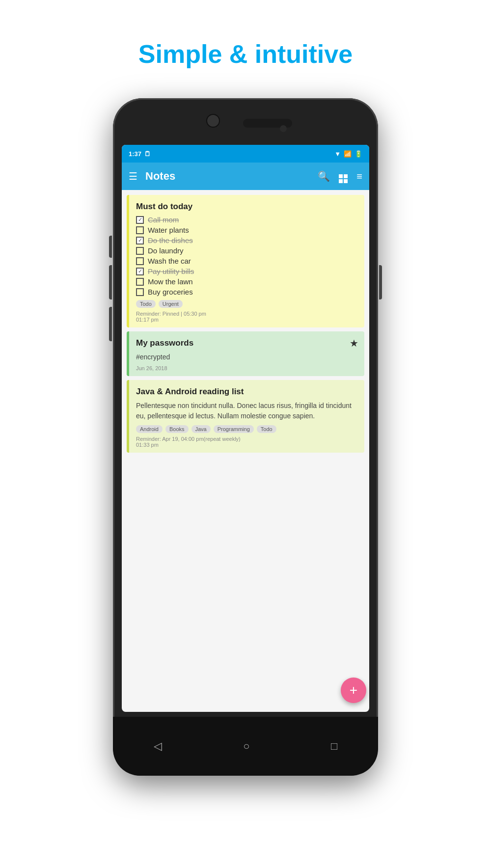 The height and width of the screenshot is (868, 491). What do you see at coordinates (246, 261) in the screenshot?
I see `note-card-todo: Must do today ✓ Call mom Water plants ✓ …` at bounding box center [246, 261].